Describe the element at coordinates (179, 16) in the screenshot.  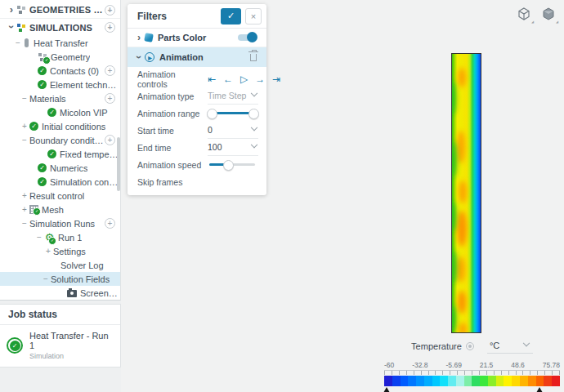
I see `filters-title: Filters` at that location.